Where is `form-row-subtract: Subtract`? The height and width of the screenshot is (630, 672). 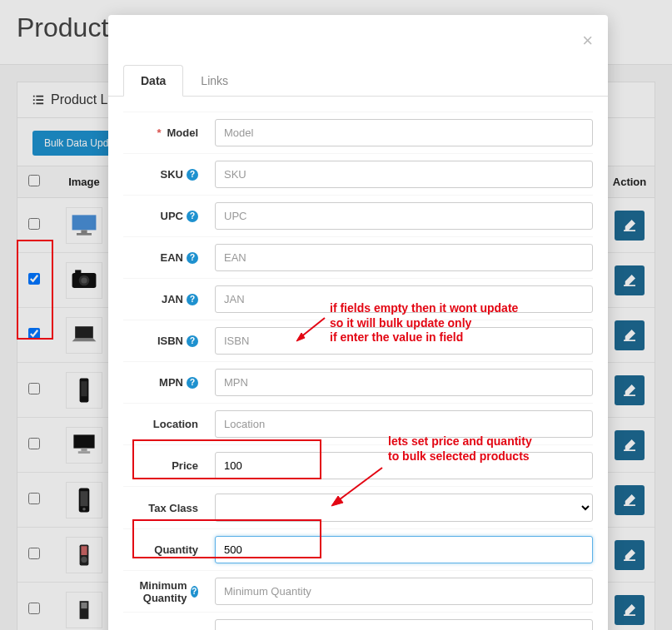
form-row-subtract: Subtract is located at coordinates (358, 621).